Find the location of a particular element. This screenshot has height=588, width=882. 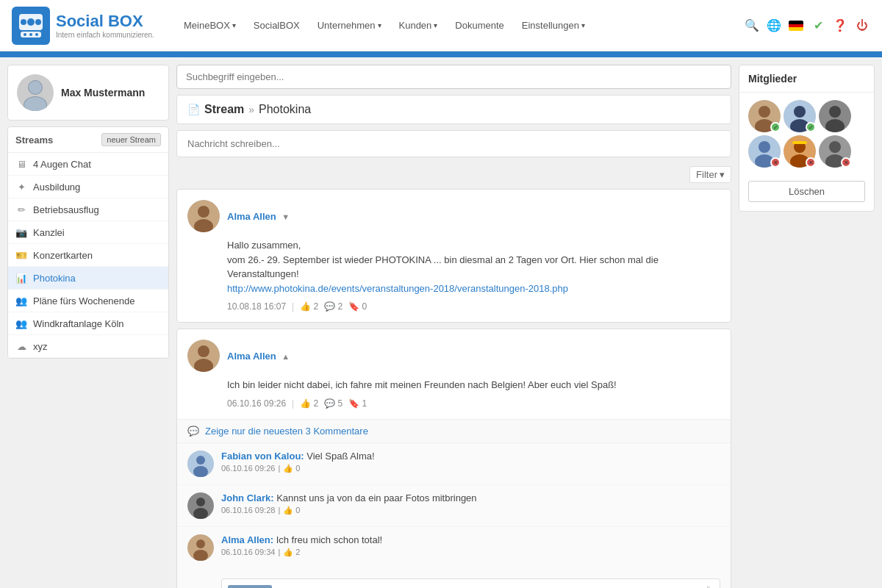

comment-author: Alma Allen: is located at coordinates (247, 539).